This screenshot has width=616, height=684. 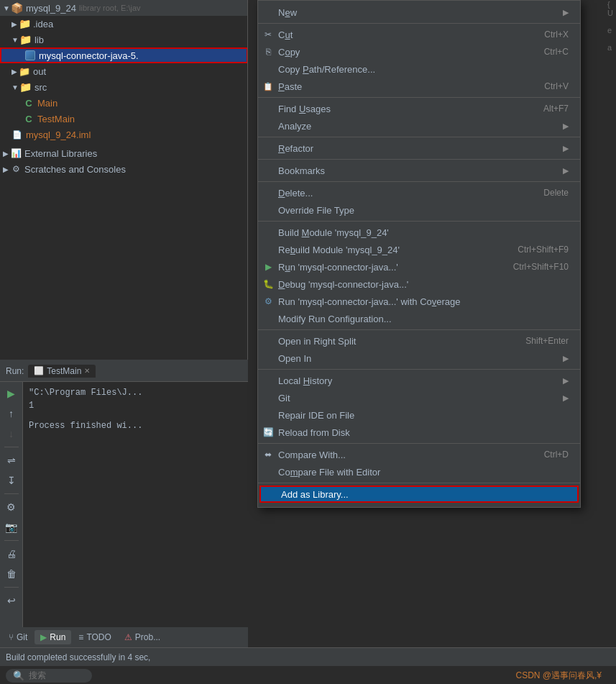 I want to click on menu-local-history: Local History ▶, so click(x=419, y=380).